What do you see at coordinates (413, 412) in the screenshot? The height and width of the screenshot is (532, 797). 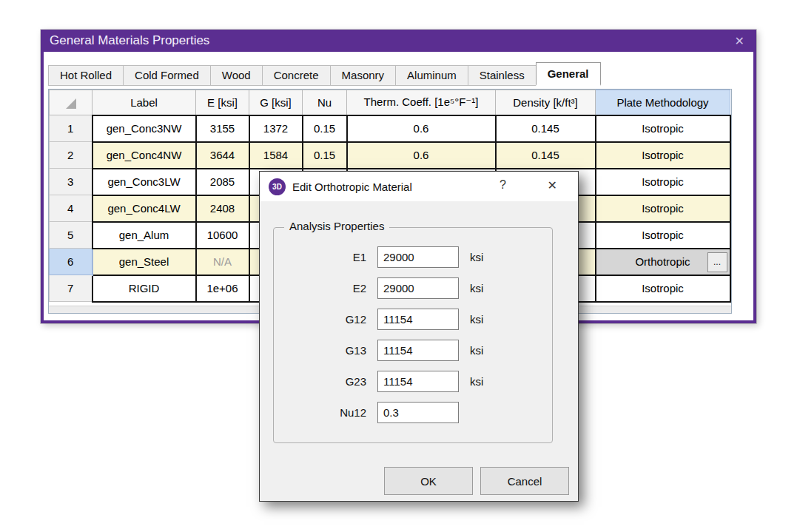 I see `field-row-nu12: Nu12` at bounding box center [413, 412].